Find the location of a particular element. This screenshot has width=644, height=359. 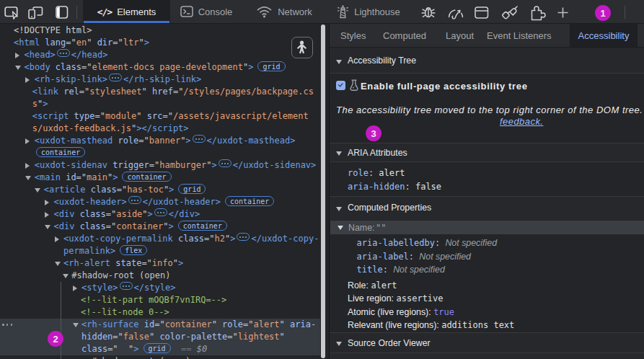

dom-tree-row: <main id="main">container is located at coordinates (164, 177).